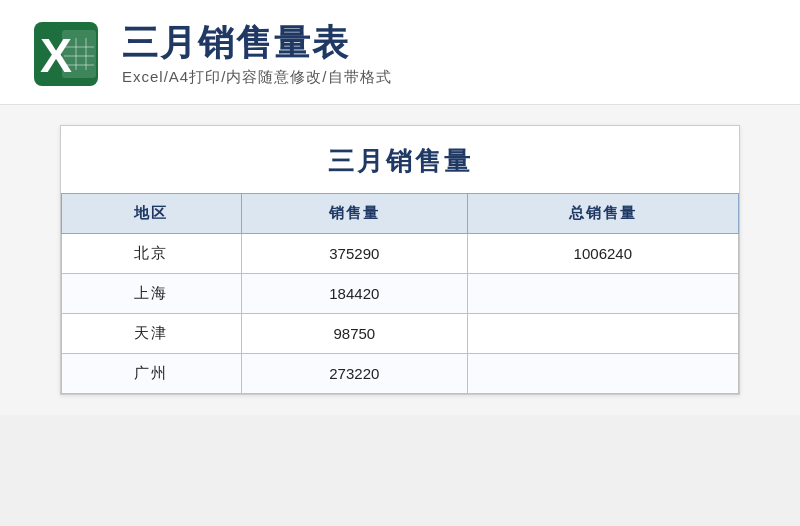  I want to click on cell-sales: 273220, so click(354, 374).